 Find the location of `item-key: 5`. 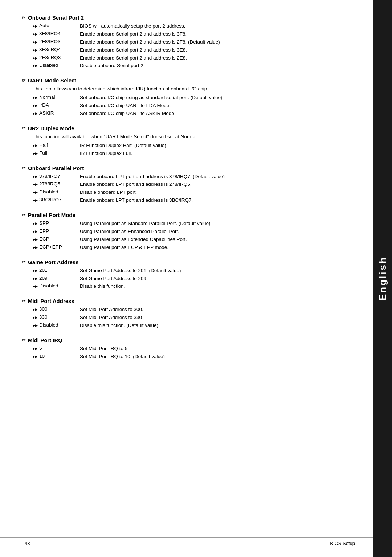

item-key: 5 is located at coordinates (56, 348).